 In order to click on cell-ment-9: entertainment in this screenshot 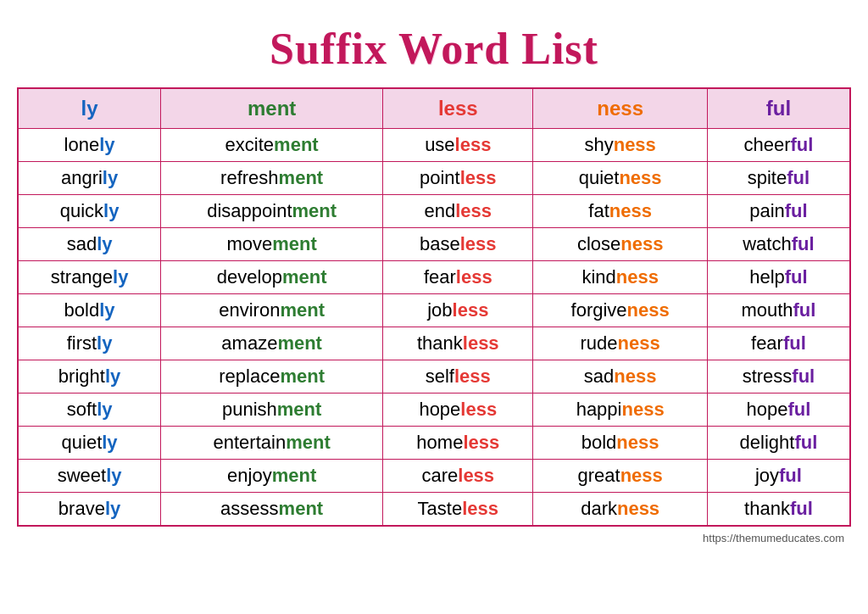, I will do `click(272, 443)`.